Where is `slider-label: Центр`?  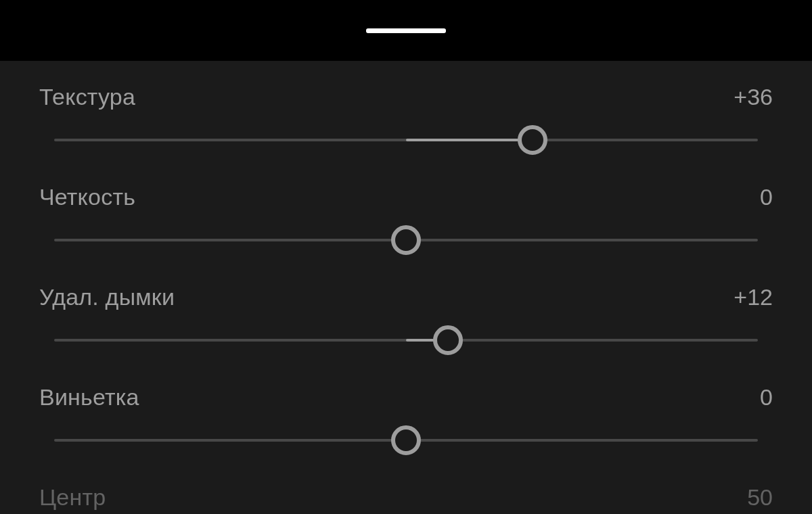
slider-label: Центр is located at coordinates (72, 498).